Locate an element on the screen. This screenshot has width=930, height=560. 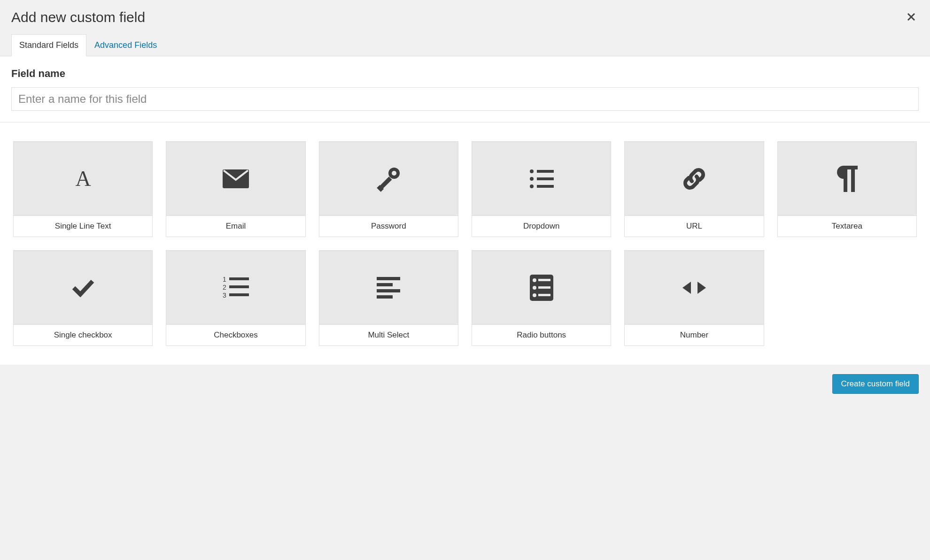
field-type-label: Email is located at coordinates (236, 226).